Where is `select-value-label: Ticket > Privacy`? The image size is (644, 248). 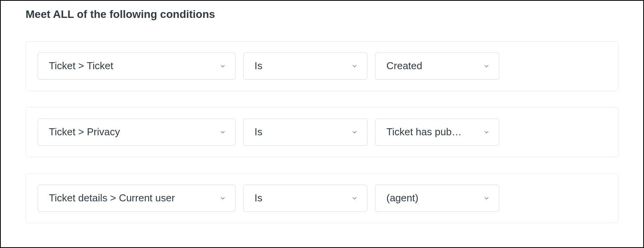
select-value-label: Ticket > Privacy is located at coordinates (87, 132).